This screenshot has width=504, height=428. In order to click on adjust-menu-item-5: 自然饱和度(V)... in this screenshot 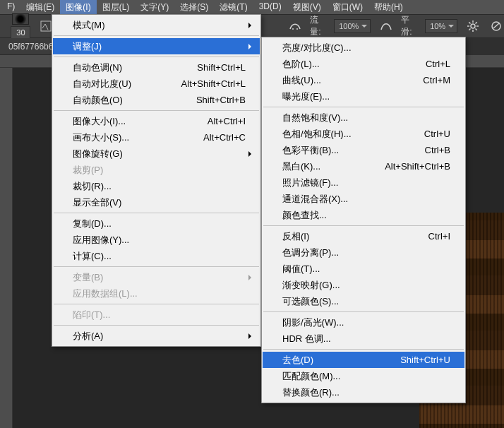, I will do `click(364, 117)`.